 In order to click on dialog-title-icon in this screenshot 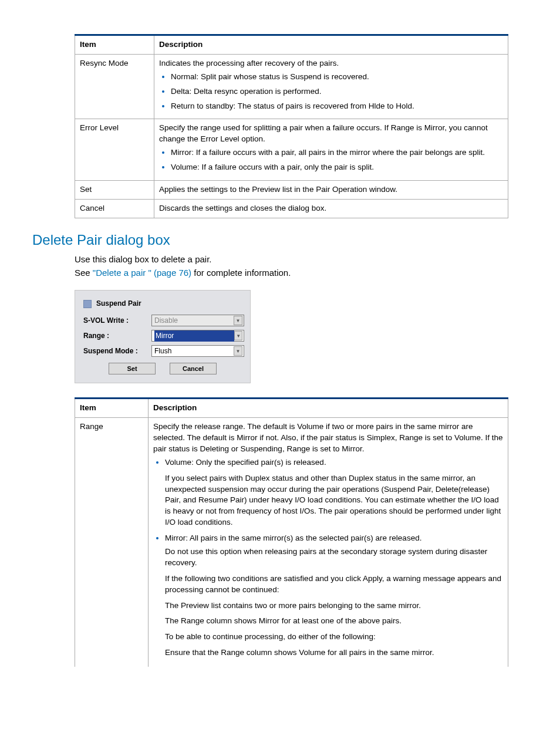, I will do `click(87, 304)`.